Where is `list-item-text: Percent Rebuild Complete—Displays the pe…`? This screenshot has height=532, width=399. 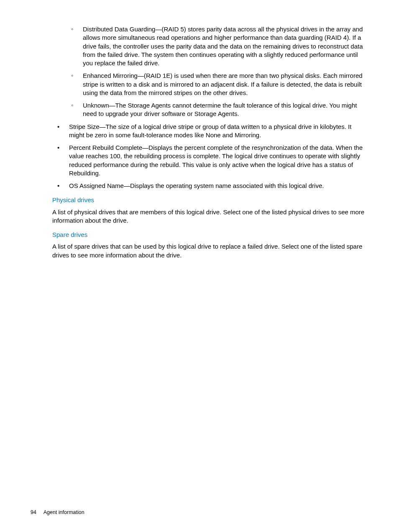
list-item-text: Percent Rebuild Complete—Displays the pe… is located at coordinates (216, 160).